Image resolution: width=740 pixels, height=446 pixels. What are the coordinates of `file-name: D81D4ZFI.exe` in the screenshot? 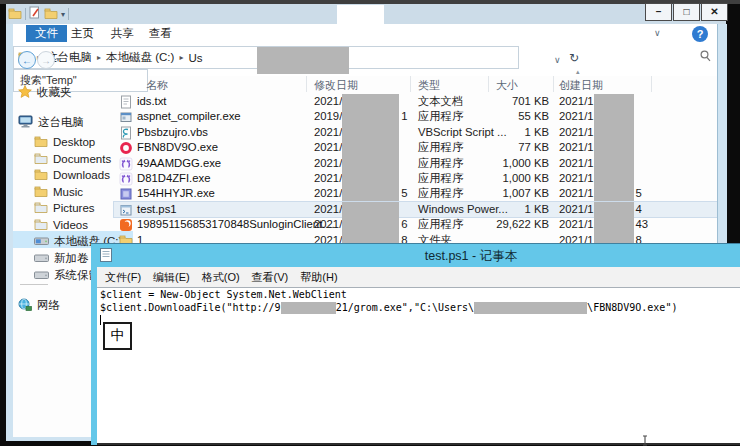 It's located at (174, 178).